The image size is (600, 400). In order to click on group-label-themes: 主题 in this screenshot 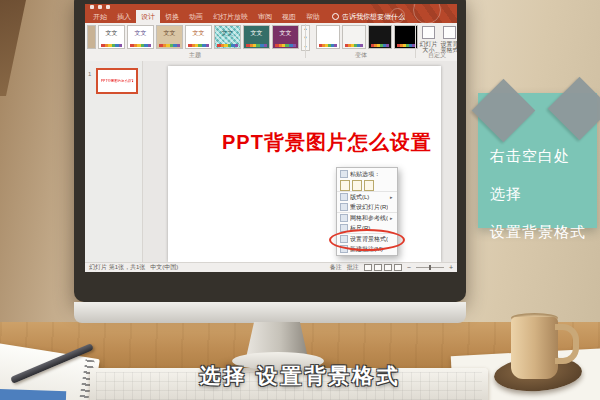, I will do `click(195, 56)`.